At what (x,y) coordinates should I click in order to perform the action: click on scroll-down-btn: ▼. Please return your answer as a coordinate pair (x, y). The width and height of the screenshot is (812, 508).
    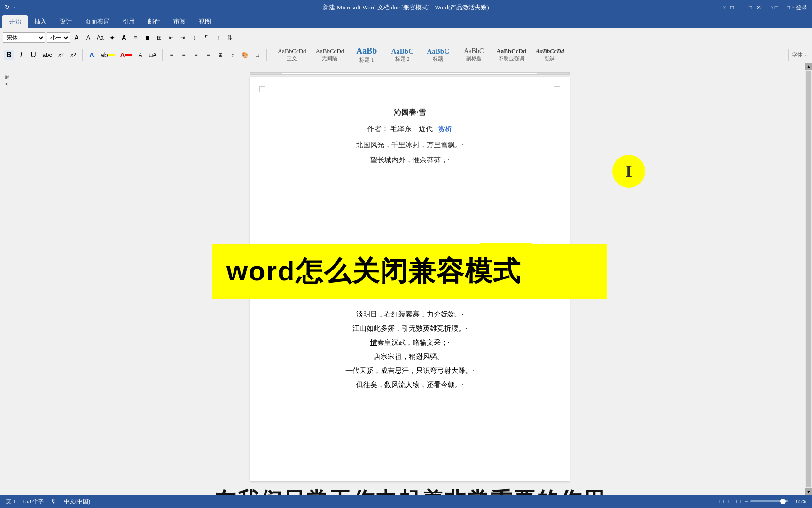
    Looking at the image, I should click on (809, 492).